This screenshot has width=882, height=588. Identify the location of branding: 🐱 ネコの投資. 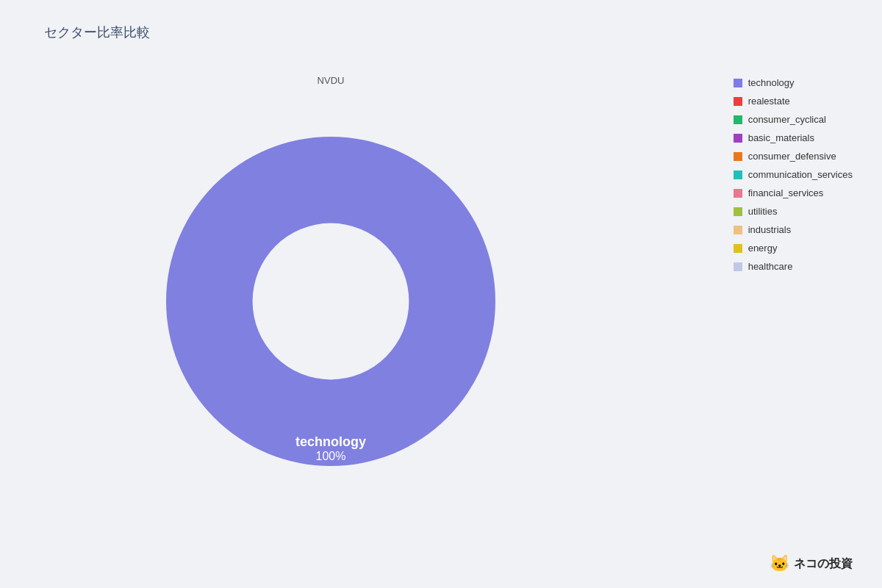
(811, 564).